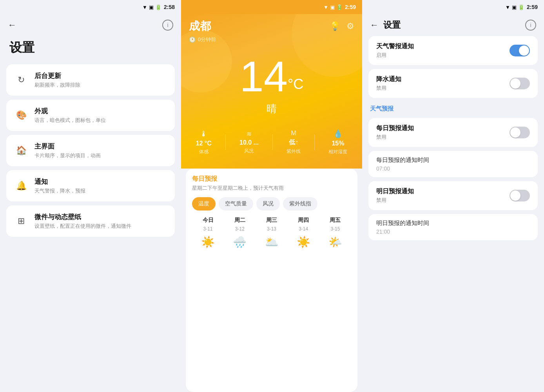 The image size is (544, 392). What do you see at coordinates (204, 204) in the screenshot?
I see `forecast-tab-temp: 温度` at bounding box center [204, 204].